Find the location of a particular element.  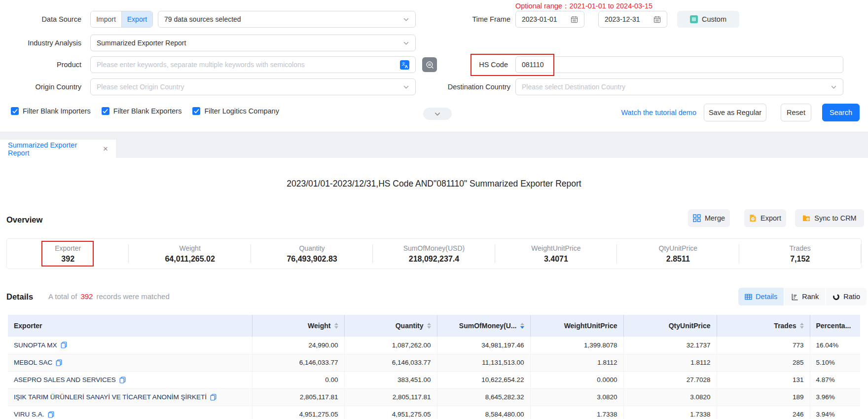

sync-folder-icon is located at coordinates (806, 218).